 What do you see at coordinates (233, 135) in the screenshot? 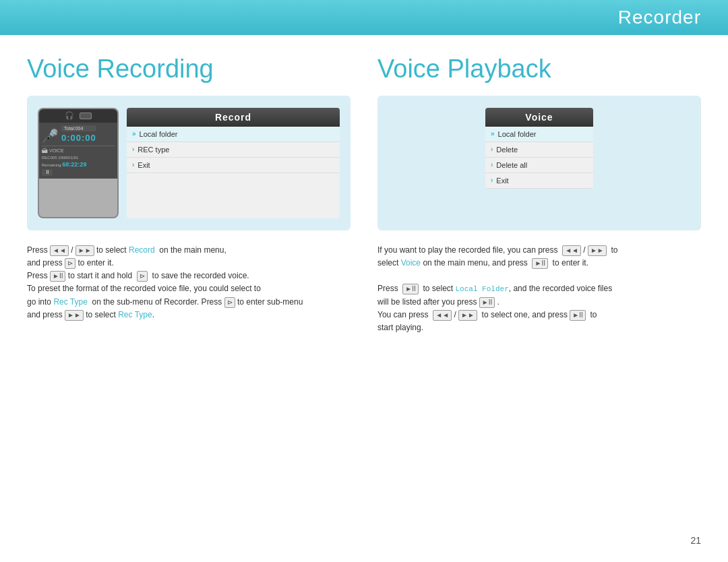
I see `menu-item-local-folder: » Local folder` at bounding box center [233, 135].